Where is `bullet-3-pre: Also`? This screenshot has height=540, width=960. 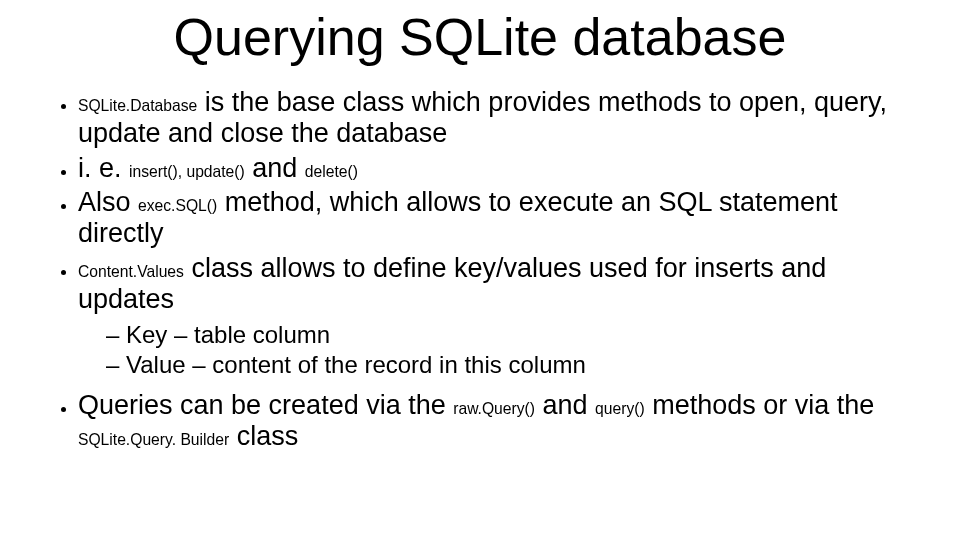
bullet-3-pre: Also is located at coordinates (108, 202).